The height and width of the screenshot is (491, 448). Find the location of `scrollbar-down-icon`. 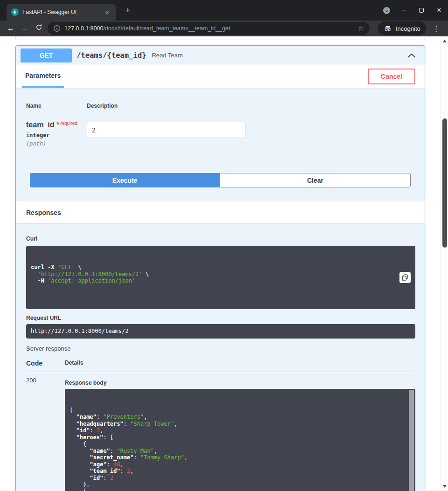

scrollbar-down-icon is located at coordinates (445, 486).